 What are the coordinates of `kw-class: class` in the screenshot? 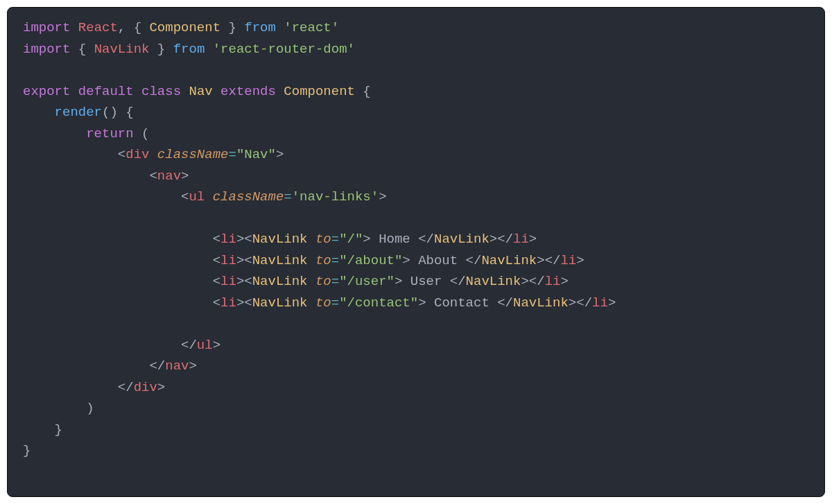 It's located at (161, 92).